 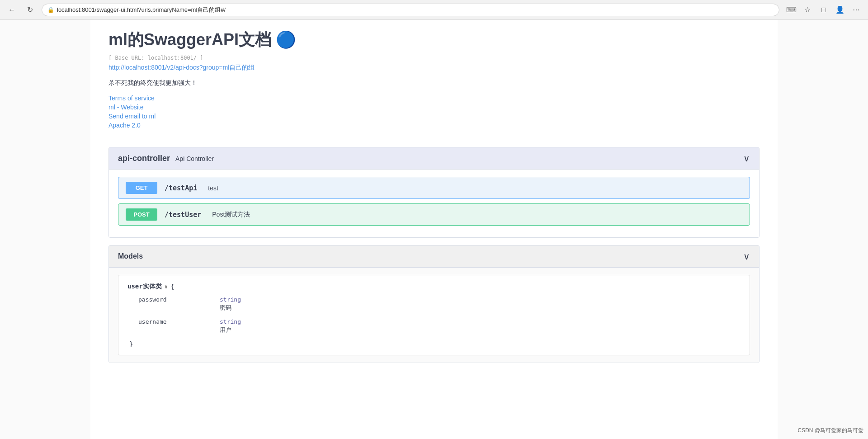 I want to click on post-endpoint-desc: Post测试方法, so click(x=231, y=215).